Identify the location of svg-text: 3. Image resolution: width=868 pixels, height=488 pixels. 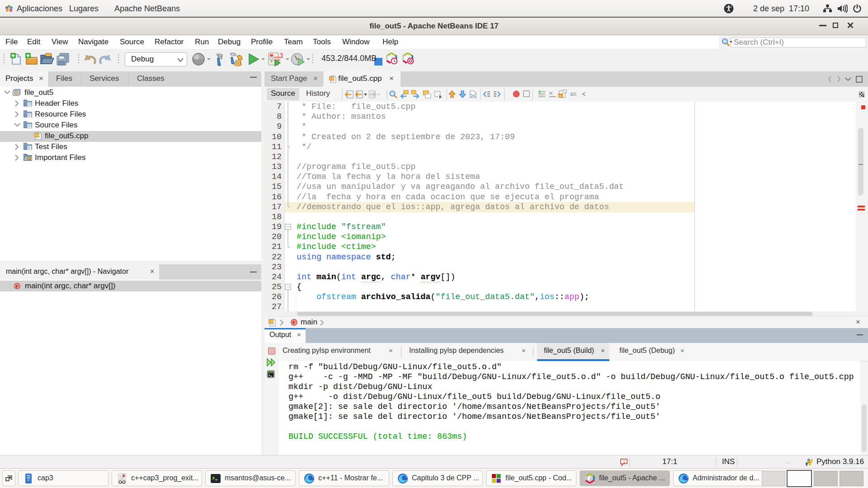
(271, 61).